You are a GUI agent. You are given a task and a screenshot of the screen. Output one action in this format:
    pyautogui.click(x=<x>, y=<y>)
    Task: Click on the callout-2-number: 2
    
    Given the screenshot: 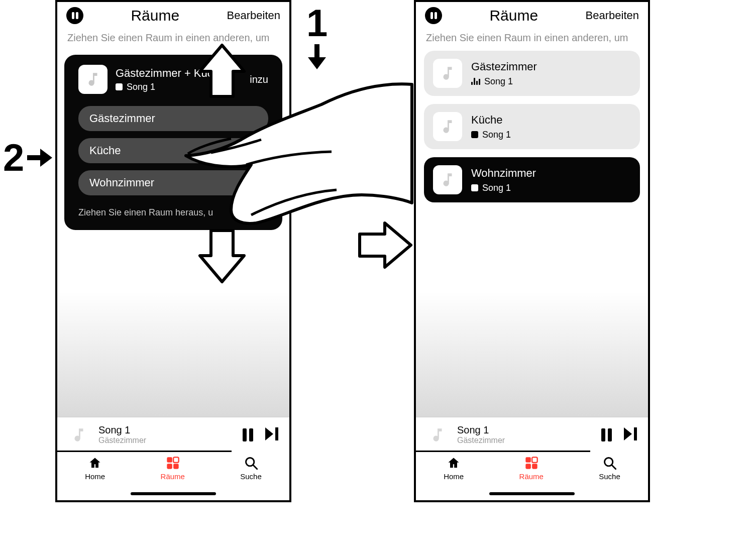 What is the action you would take?
    pyautogui.click(x=14, y=158)
    